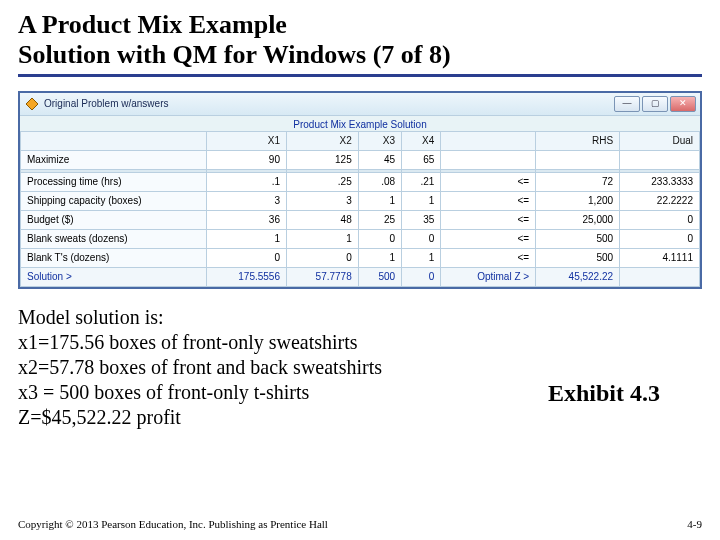  What do you see at coordinates (683, 104) in the screenshot?
I see `close-button: ✕` at bounding box center [683, 104].